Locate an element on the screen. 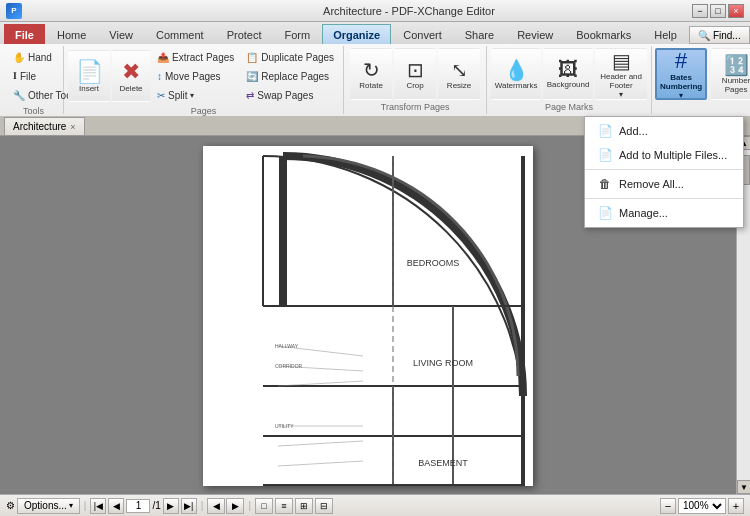  hand-tool-button: ✋ Hand is located at coordinates (34, 57).